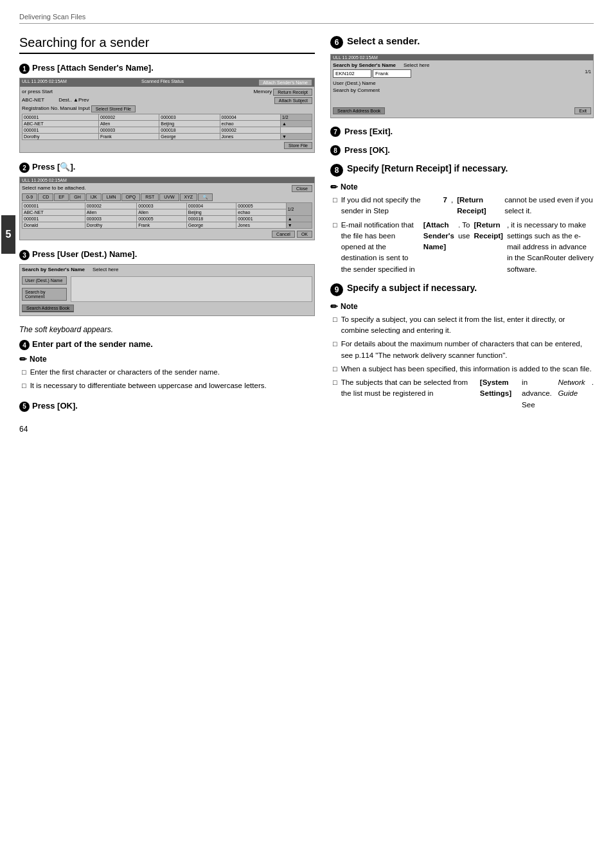 This screenshot has height=868, width=613. What do you see at coordinates (337, 42) in the screenshot?
I see `step-6-num: 6` at bounding box center [337, 42].